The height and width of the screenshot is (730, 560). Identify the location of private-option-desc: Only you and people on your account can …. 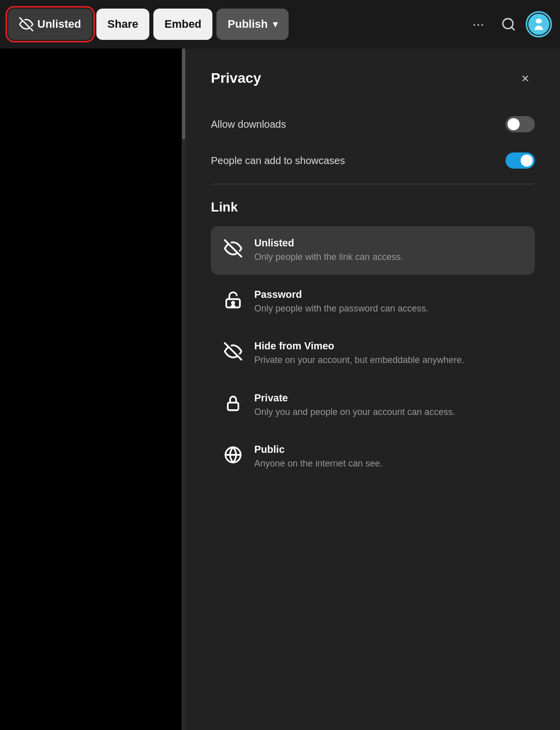
(355, 412).